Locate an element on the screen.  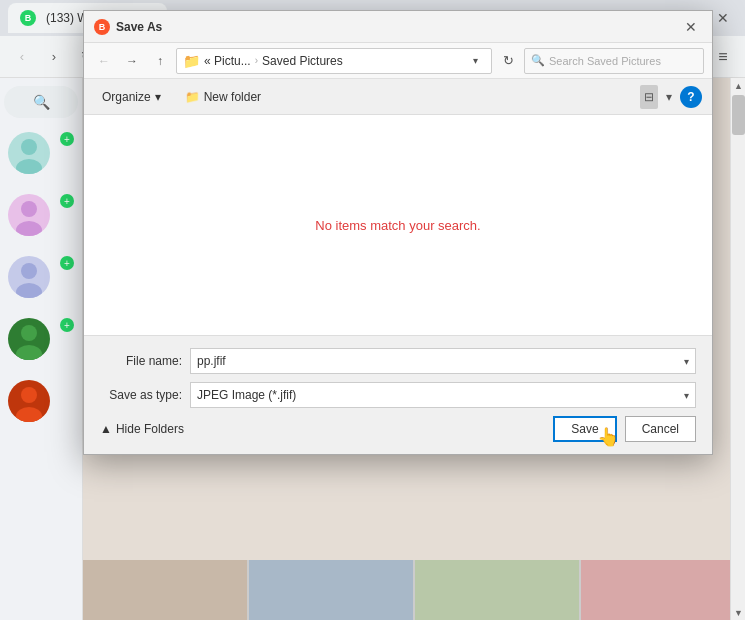
cursor-icon: 👆 is located at coordinates (608, 437).